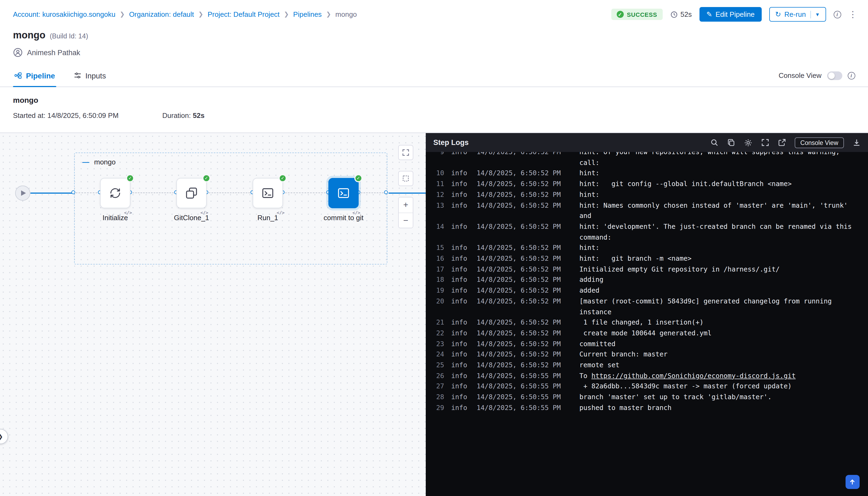 Image resolution: width=868 pixels, height=496 pixels. What do you see at coordinates (231, 208) in the screenshot?
I see `stage-box: — mongo` at bounding box center [231, 208].